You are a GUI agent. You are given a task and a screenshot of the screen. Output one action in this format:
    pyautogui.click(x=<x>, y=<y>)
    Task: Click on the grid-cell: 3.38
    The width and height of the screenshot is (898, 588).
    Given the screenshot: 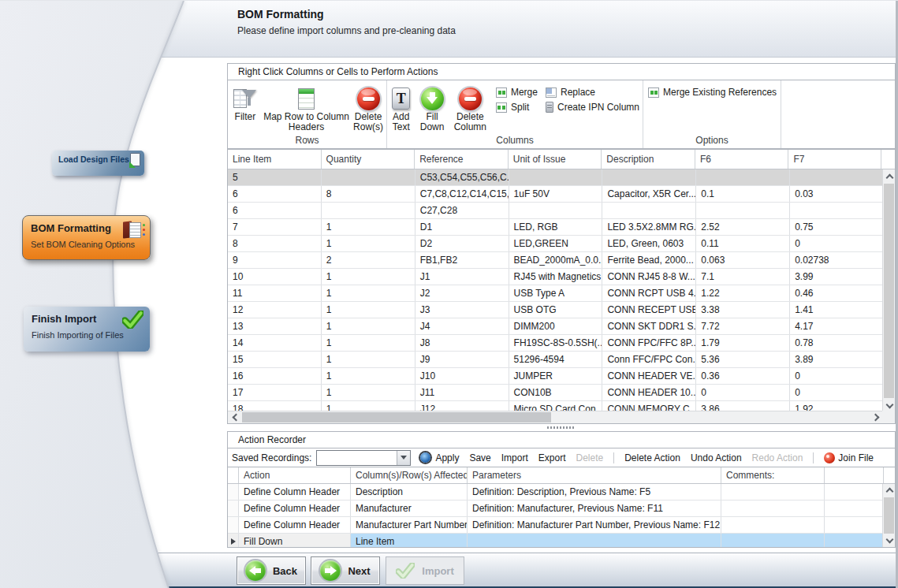 What is the action you would take?
    pyautogui.click(x=743, y=310)
    